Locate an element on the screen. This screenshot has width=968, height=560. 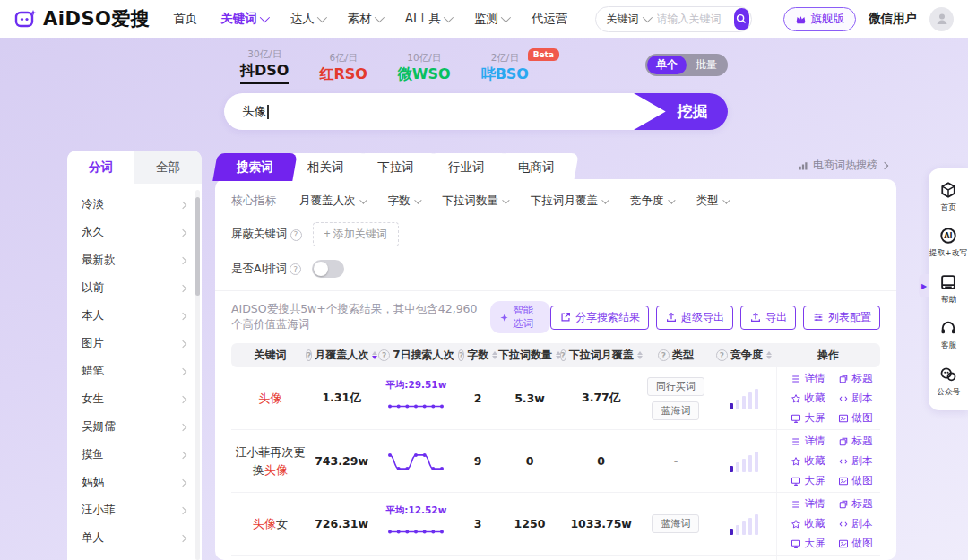
toolbar-item-headset: 客服 is located at coordinates (948, 334).